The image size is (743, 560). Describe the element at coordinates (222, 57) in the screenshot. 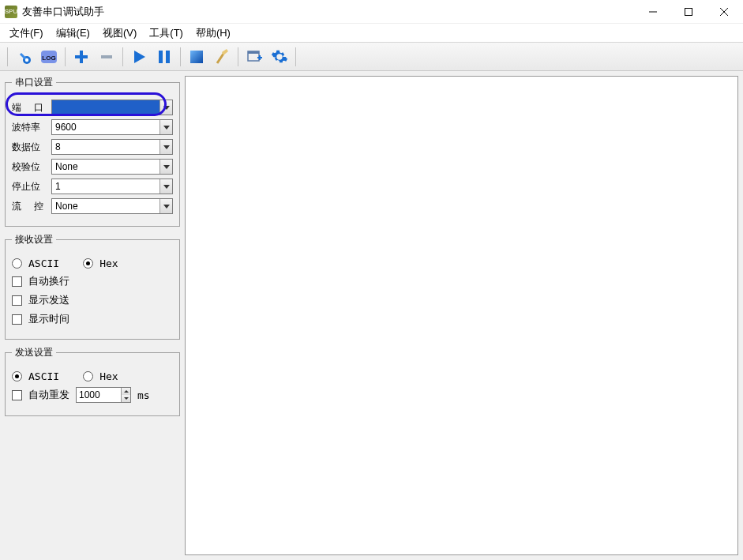

I see `broom-icon` at that location.